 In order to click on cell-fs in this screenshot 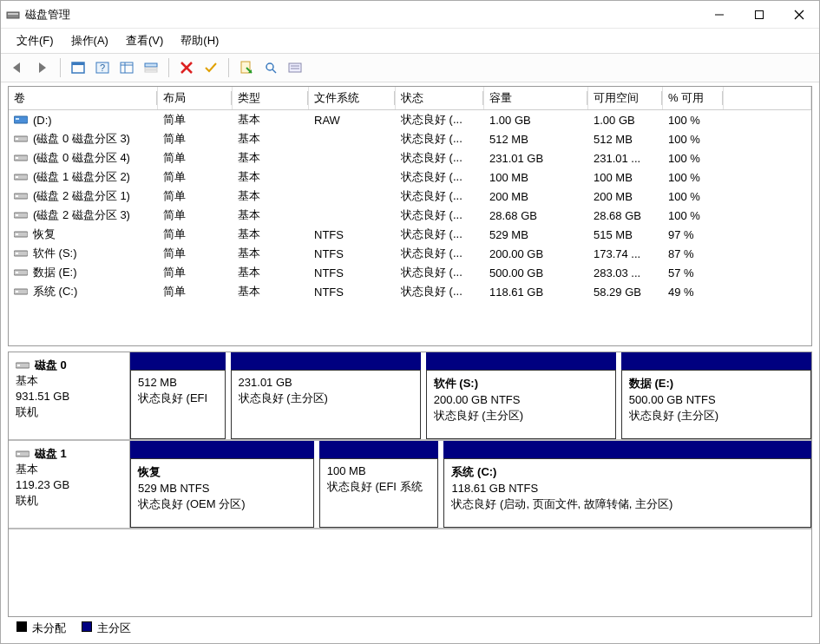, I will do `click(352, 158)`.